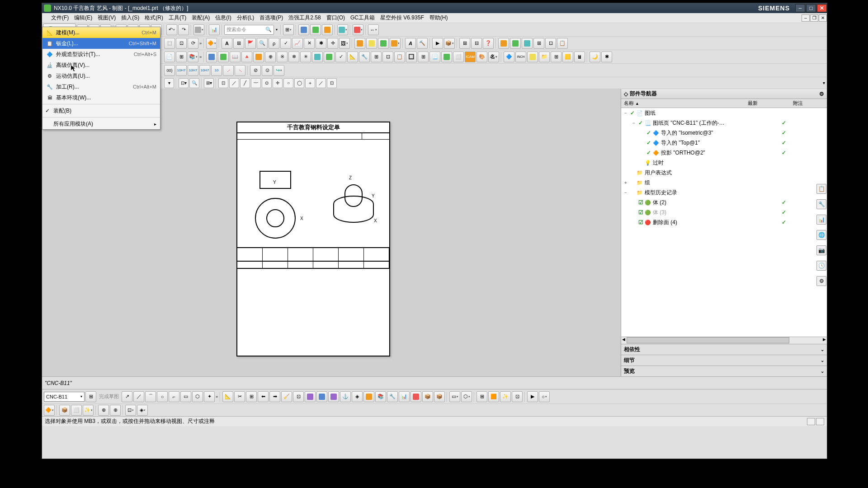 Image resolution: width=868 pixels, height=488 pixels. Describe the element at coordinates (310, 83) in the screenshot. I see `fb-13: ＋` at that location.